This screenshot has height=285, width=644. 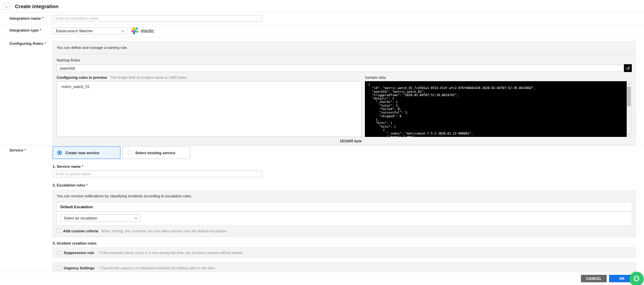 I want to click on radio-selected-icon, so click(x=60, y=153).